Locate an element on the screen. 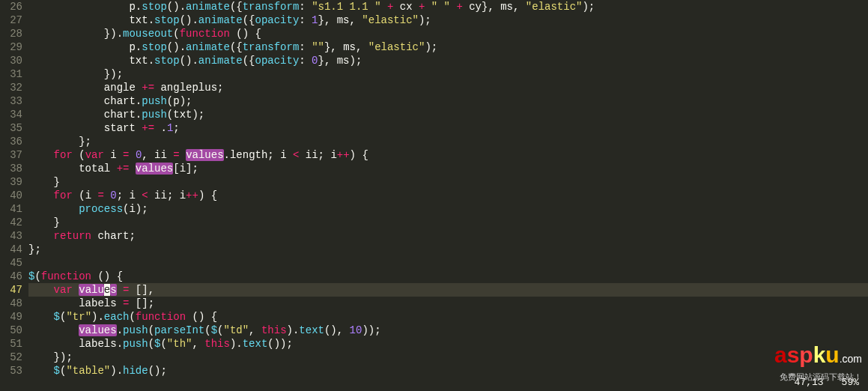 This screenshot has height=391, width=868. line-number: 34 is located at coordinates (11, 115).